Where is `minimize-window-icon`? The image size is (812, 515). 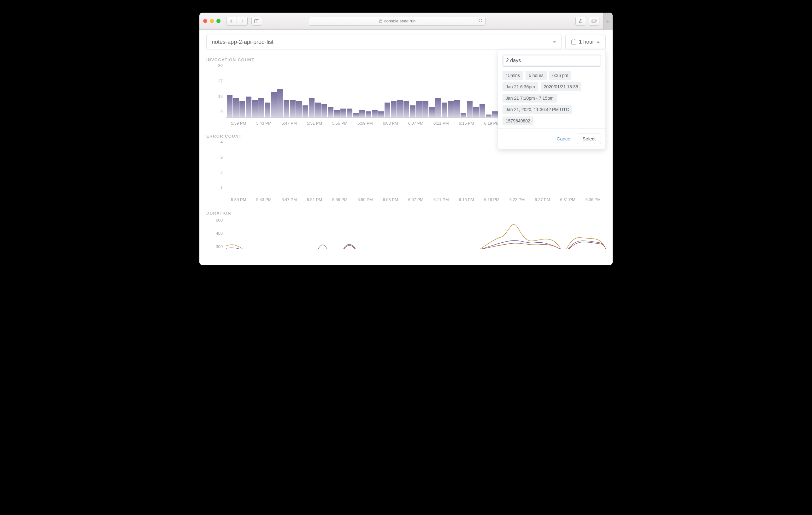 minimize-window-icon is located at coordinates (212, 21).